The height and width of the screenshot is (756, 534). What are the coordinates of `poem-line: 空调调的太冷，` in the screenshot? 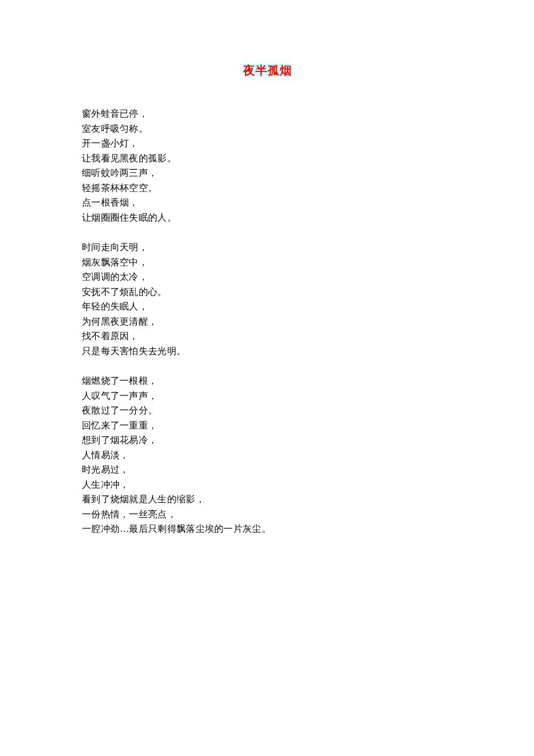 It's located at (308, 277).